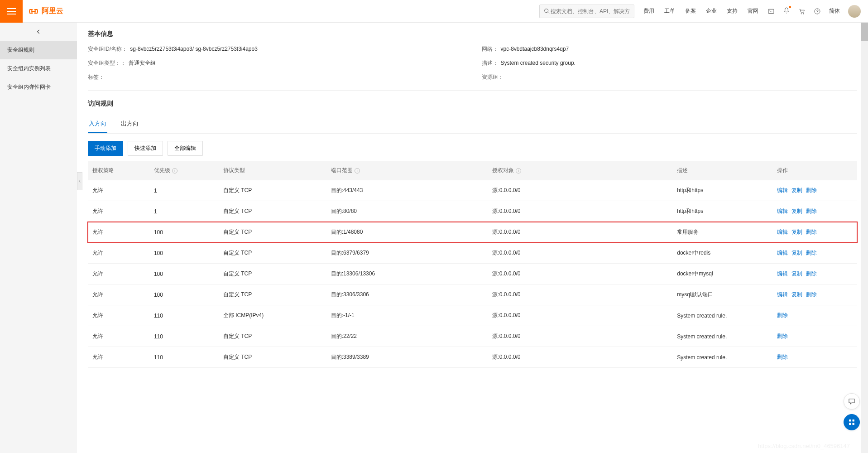  I want to click on cell: System created rule., so click(723, 316).